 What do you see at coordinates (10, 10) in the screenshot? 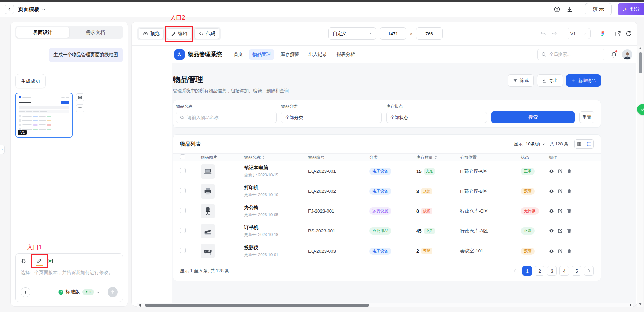
I see `back-button` at bounding box center [10, 10].